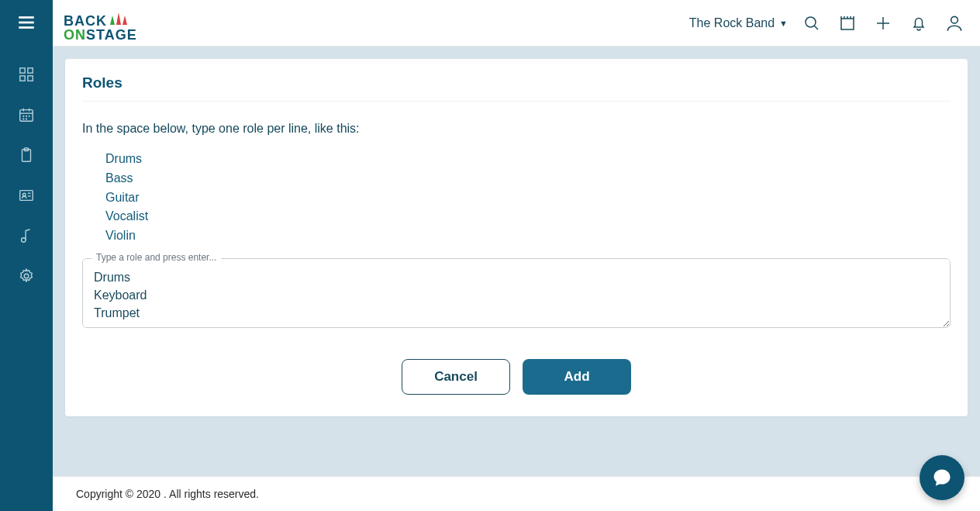 The image size is (980, 511). I want to click on calendar-icon, so click(26, 115).